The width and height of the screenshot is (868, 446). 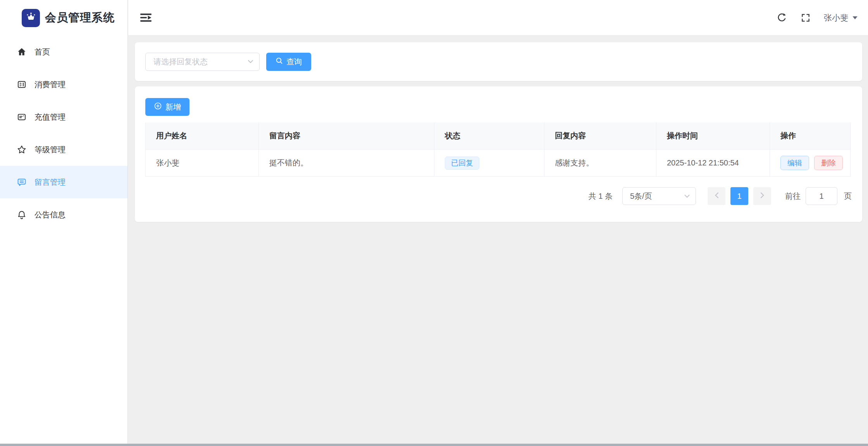 What do you see at coordinates (498, 136) in the screenshot?
I see `table-header-row: 用户姓名 留言内容 状态 回复内容 操作时间 操作` at bounding box center [498, 136].